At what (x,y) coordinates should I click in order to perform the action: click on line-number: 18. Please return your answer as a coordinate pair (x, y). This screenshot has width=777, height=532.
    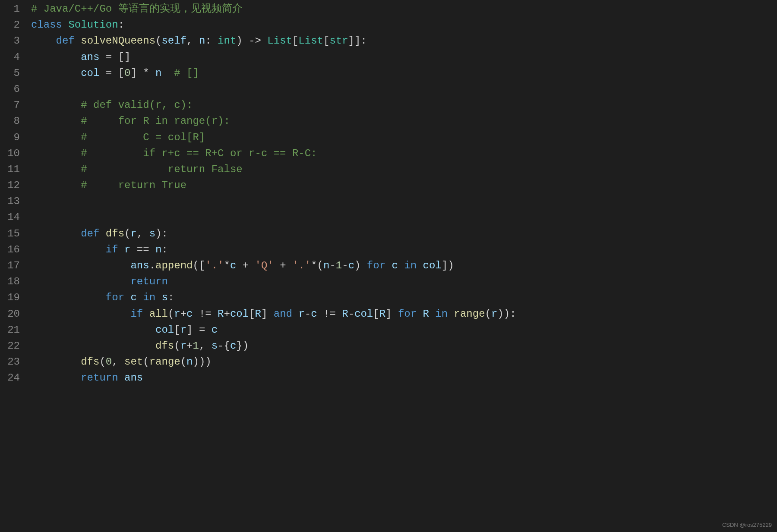
    Looking at the image, I should click on (12, 281).